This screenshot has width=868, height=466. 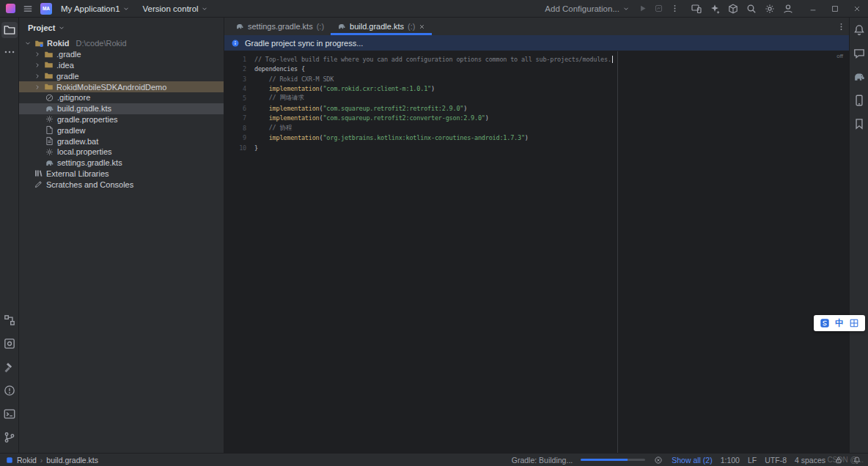 I want to click on indent-style: 4 spaces, so click(x=810, y=460).